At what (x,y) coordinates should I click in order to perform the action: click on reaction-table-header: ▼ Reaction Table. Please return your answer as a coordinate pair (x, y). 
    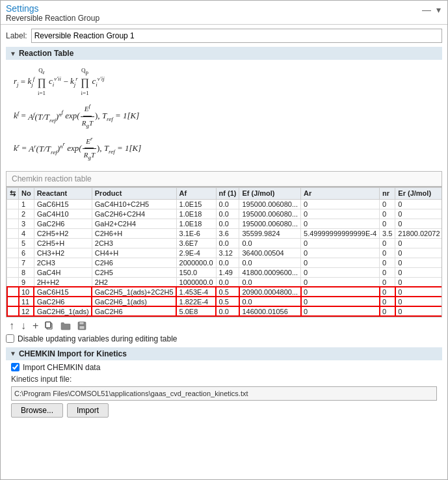
    Looking at the image, I should click on (224, 53).